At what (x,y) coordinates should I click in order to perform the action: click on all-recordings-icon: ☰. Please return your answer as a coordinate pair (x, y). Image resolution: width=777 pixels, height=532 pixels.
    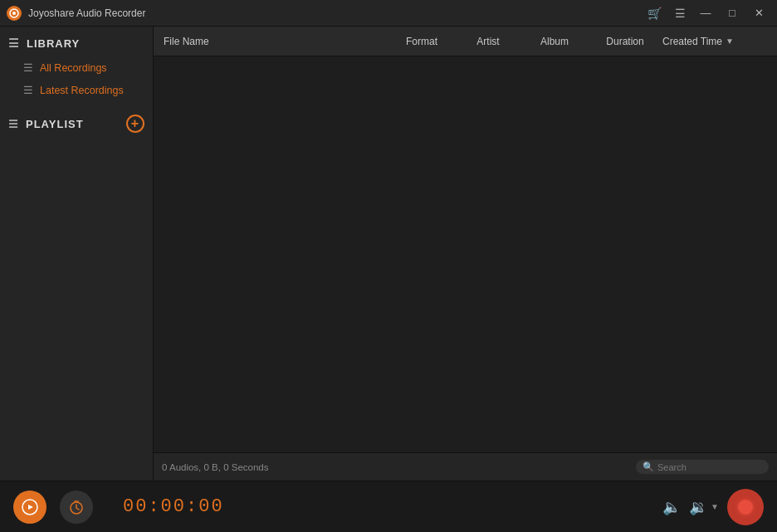
    Looking at the image, I should click on (28, 68).